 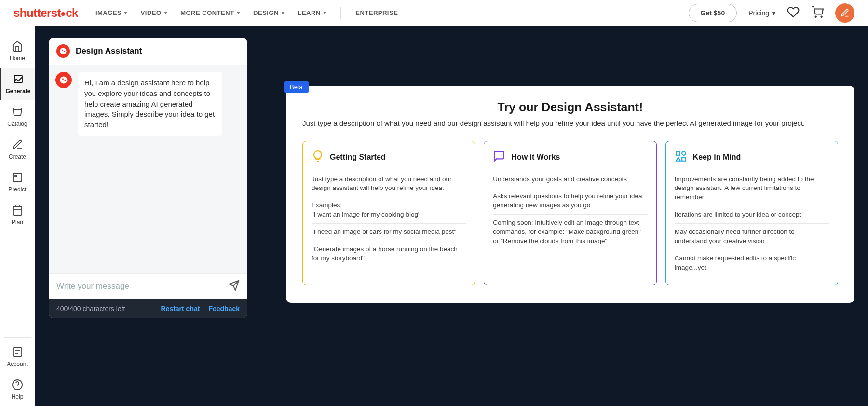 What do you see at coordinates (17, 51) in the screenshot?
I see `sidebar-item-home: Home` at bounding box center [17, 51].